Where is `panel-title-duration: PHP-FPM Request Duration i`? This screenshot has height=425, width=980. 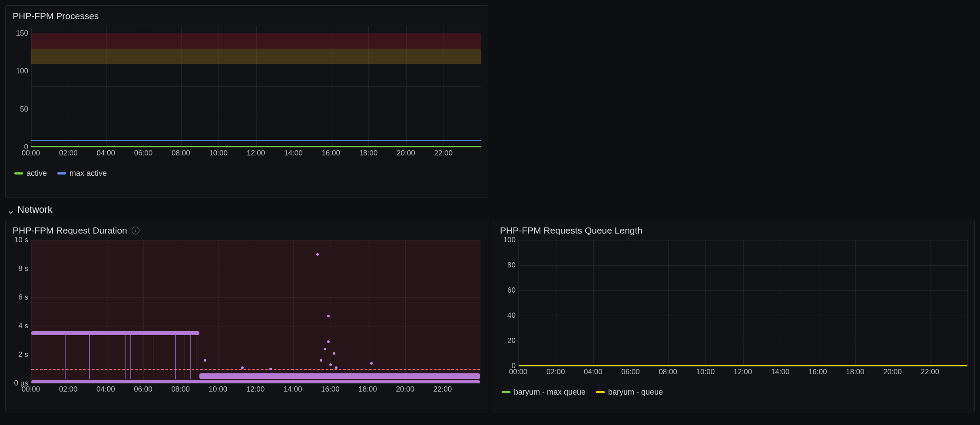 panel-title-duration: PHP-FPM Request Duration i is located at coordinates (246, 231).